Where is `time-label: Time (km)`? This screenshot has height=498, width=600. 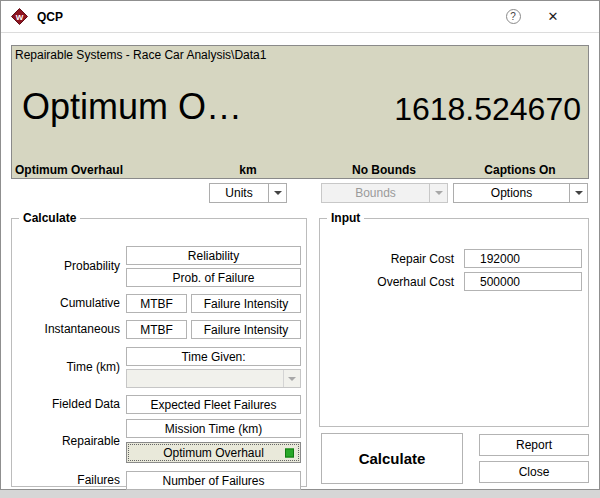 time-label: Time (km) is located at coordinates (67, 368).